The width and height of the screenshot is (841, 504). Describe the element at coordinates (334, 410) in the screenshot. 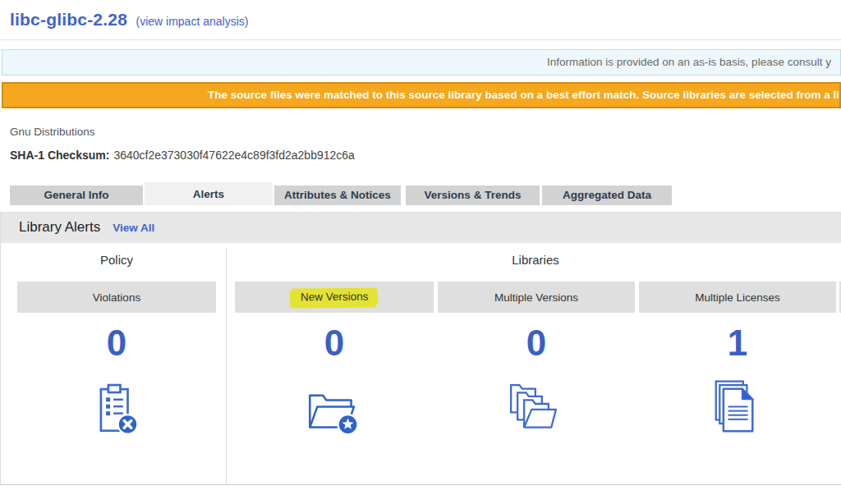

I see `folder-star-icon` at that location.